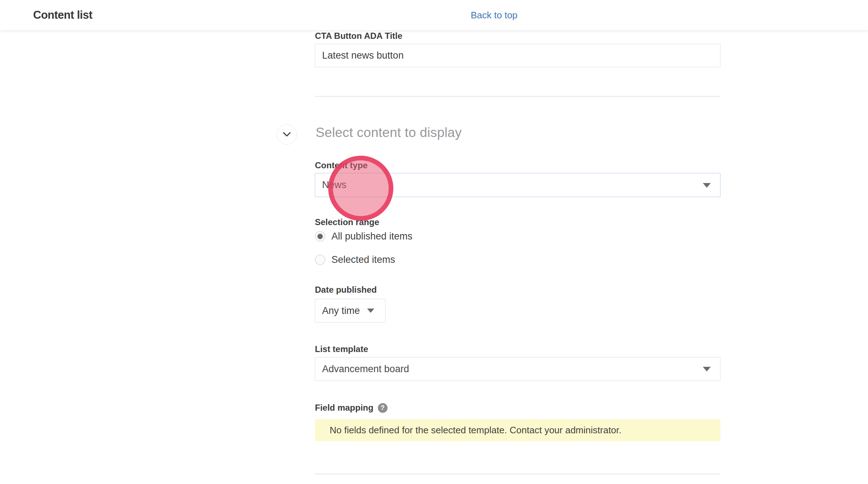 This screenshot has width=868, height=484. What do you see at coordinates (383, 408) in the screenshot?
I see `help-icon: ?` at bounding box center [383, 408].